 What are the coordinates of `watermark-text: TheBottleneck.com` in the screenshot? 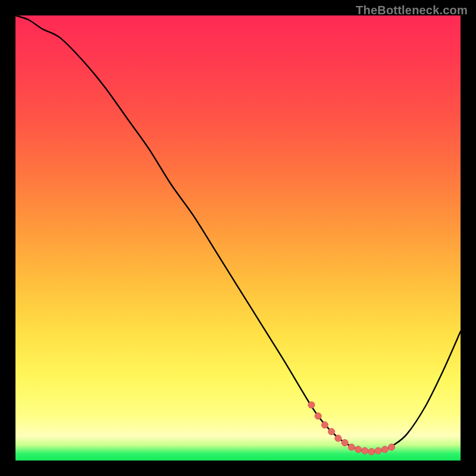 It's located at (412, 11).